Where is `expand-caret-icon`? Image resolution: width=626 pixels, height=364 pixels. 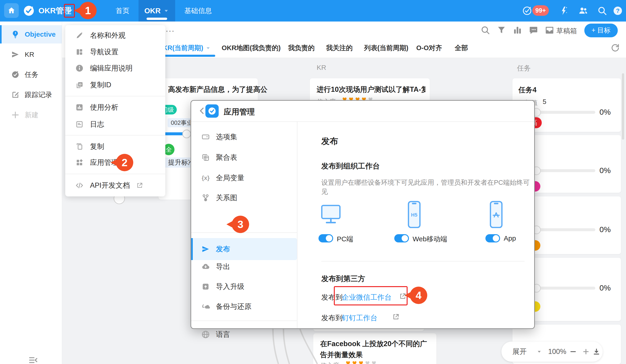
expand-caret-icon is located at coordinates (539, 352).